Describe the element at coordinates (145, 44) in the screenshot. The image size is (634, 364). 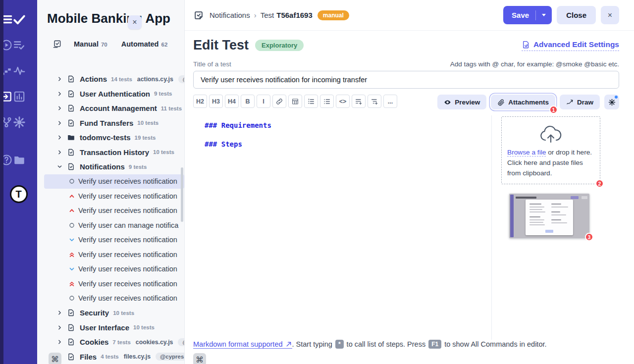
I see `tab-automated: Automated 62` at that location.